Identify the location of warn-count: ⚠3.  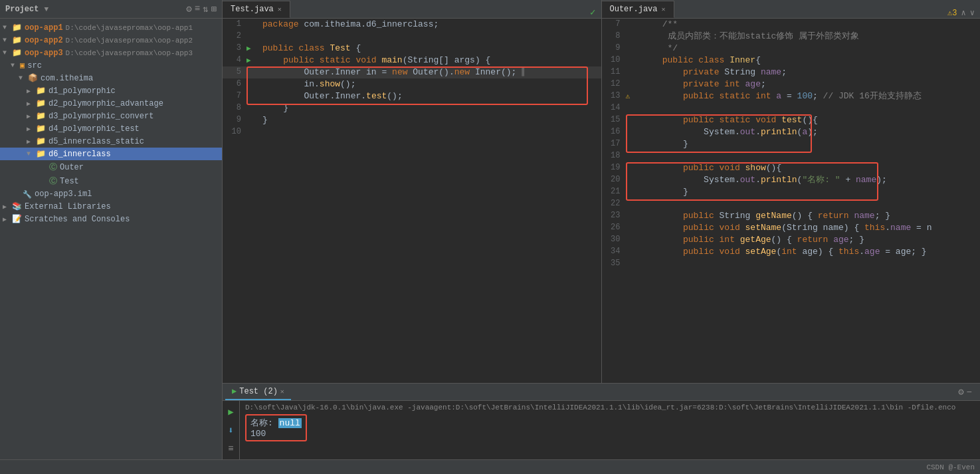
(952, 13).